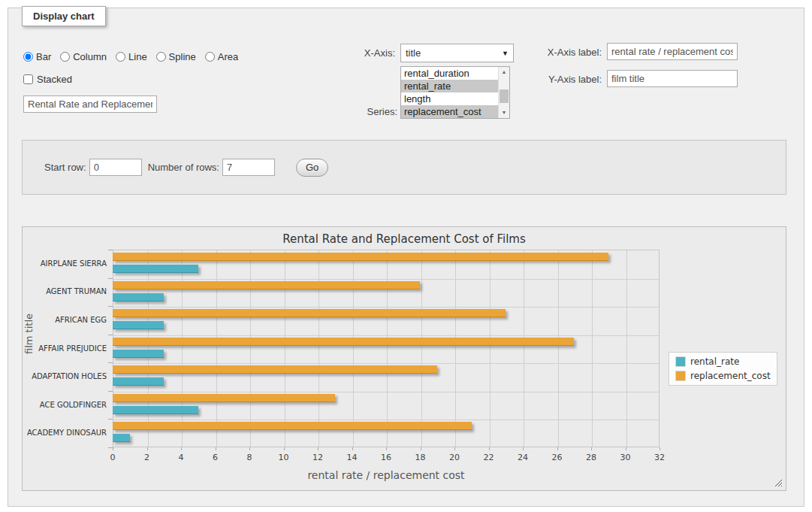  I want to click on chart-type-radio-column, so click(65, 57).